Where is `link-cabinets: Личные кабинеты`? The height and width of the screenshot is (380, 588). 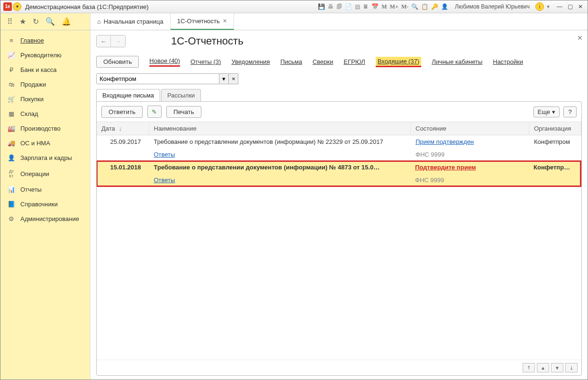 link-cabinets: Личные кабинеты is located at coordinates (457, 62).